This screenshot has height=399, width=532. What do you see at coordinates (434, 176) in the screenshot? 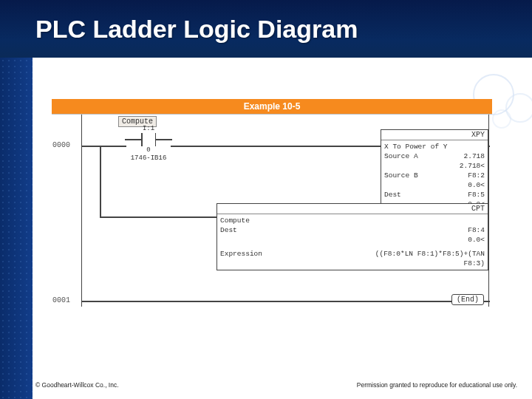
I see `xpy-body: X To Power of Y Source A 2.718 2.718< So…` at bounding box center [434, 176].